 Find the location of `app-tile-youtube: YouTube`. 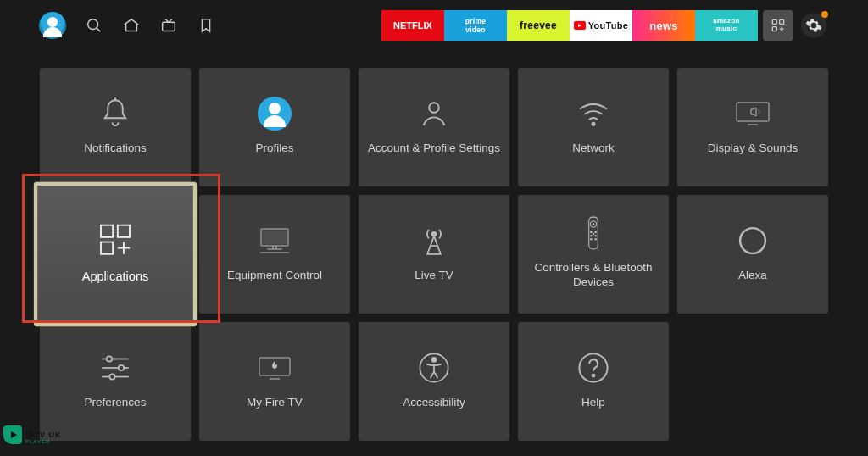

app-tile-youtube: YouTube is located at coordinates (601, 25).